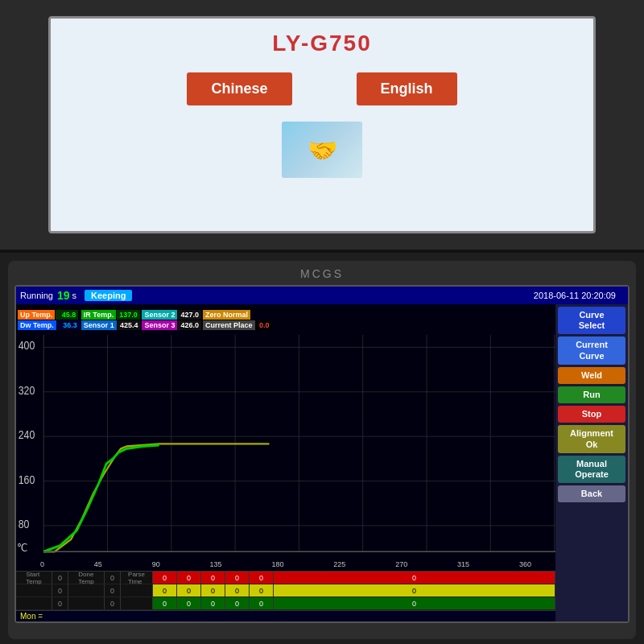 The width and height of the screenshot is (644, 644). Describe the element at coordinates (37, 295) in the screenshot. I see `status-running-label: Running` at that location.